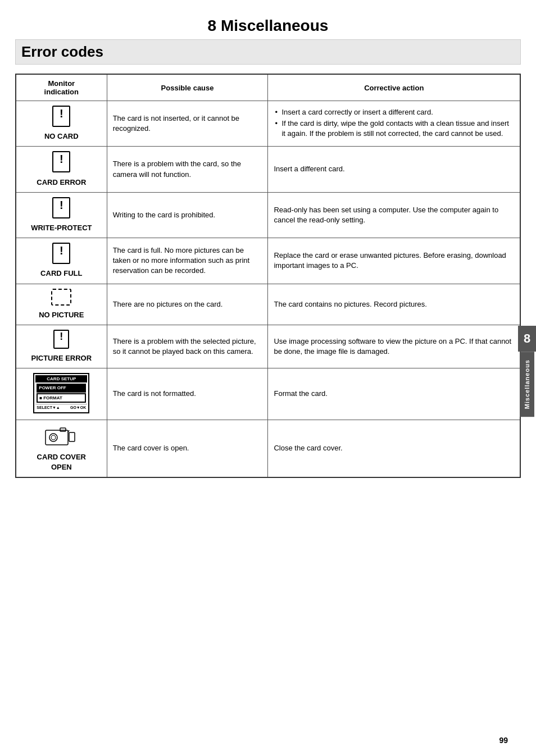  What do you see at coordinates (268, 346) in the screenshot?
I see `table-row: PICTURE ERROR There is a problem with th…` at bounding box center [268, 346].